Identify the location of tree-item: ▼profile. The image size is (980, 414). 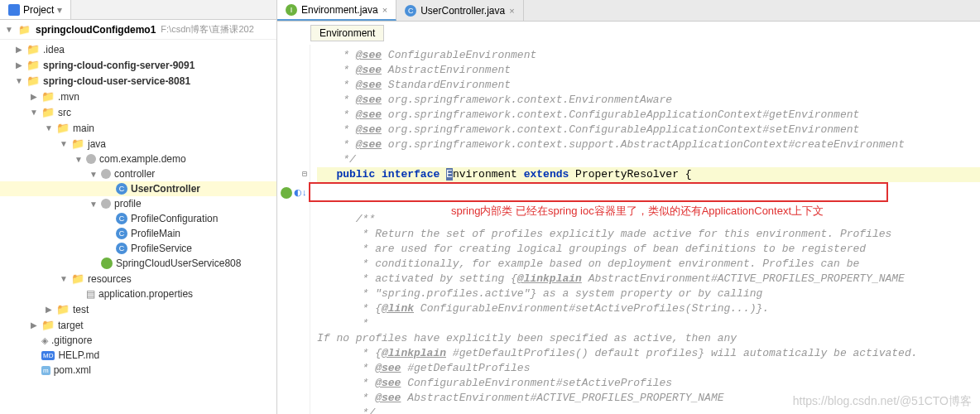
(138, 204).